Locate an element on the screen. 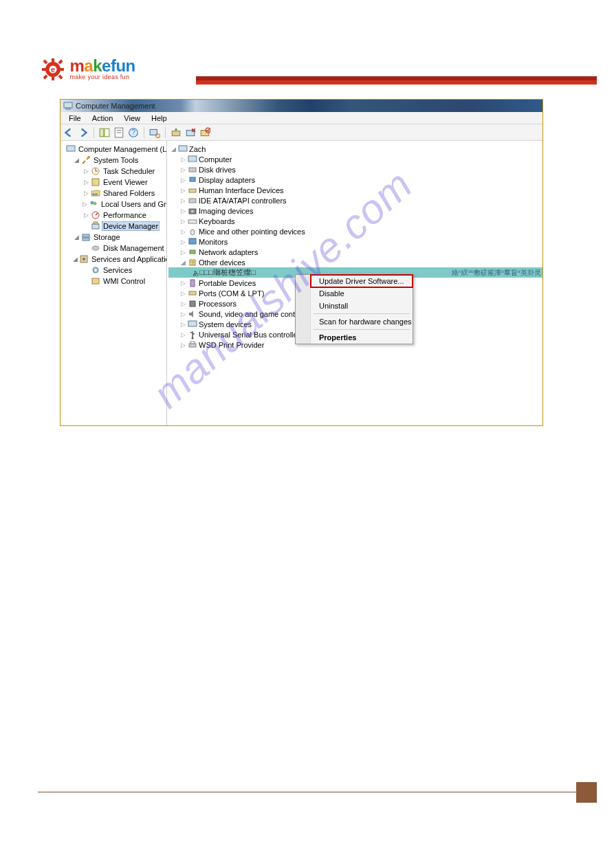  device-ide: ▷IDE ATA/ATAPI controllers is located at coordinates (355, 201).